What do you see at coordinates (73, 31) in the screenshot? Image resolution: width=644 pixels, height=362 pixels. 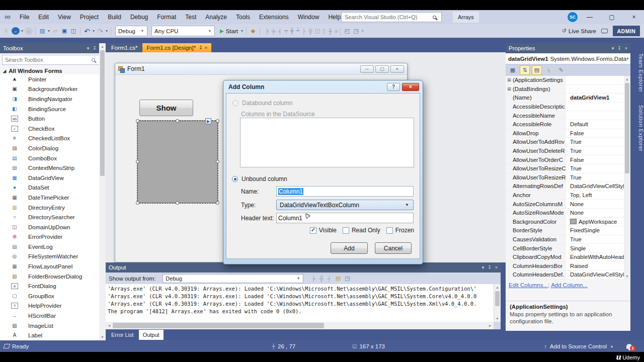 I see `save-all-icon: ◫` at bounding box center [73, 31].